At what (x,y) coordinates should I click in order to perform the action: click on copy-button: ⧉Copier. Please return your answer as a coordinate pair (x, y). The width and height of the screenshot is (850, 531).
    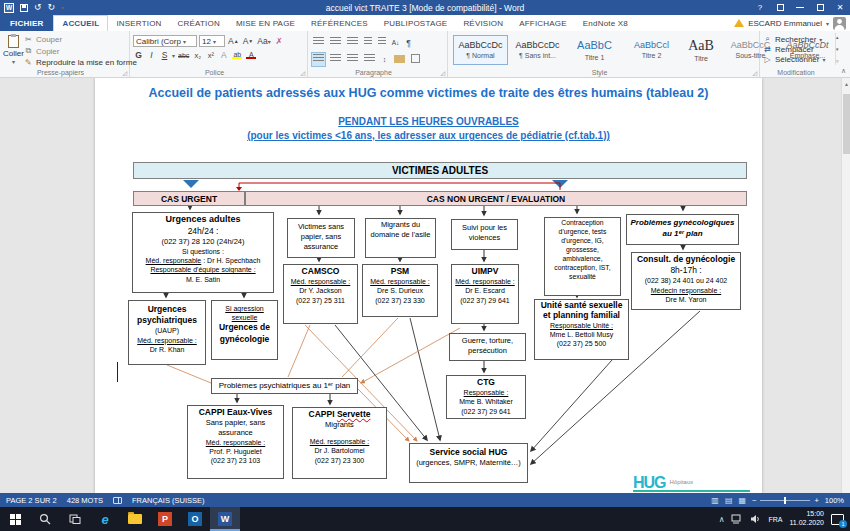
    Looking at the image, I should click on (80, 51).